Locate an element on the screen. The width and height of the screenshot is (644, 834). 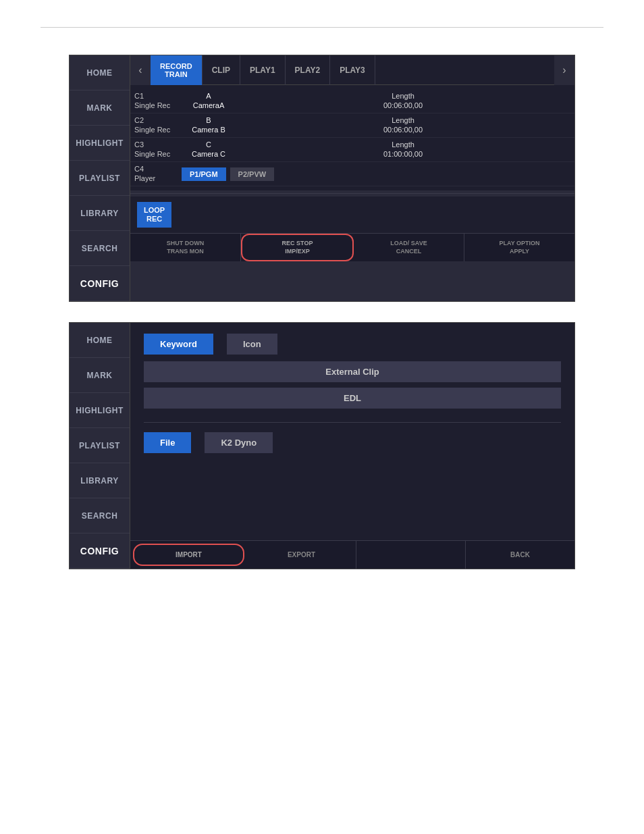
tab-nav-back: ‹ is located at coordinates (140, 70).